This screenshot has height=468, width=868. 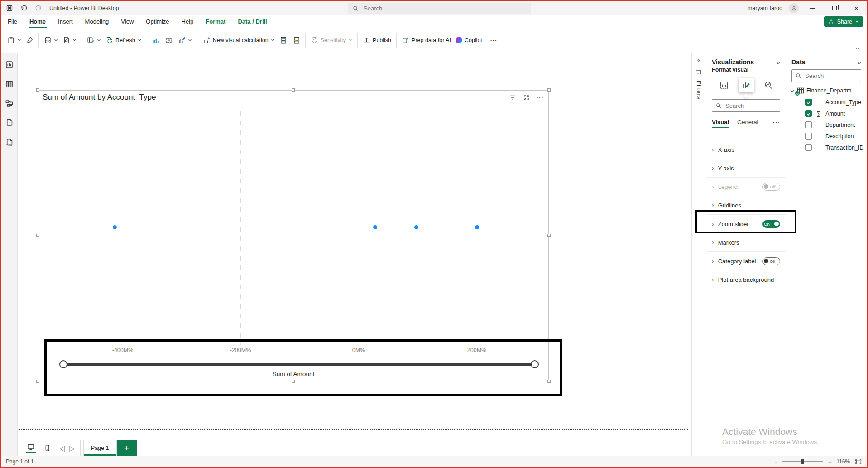 I want to click on save-icon, so click(x=10, y=8).